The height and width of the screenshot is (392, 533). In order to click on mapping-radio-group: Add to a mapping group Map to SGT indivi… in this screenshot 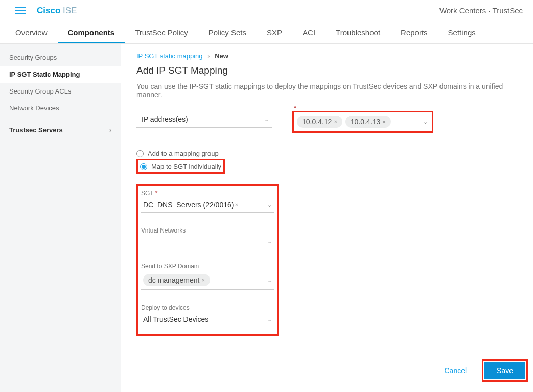, I will do `click(327, 161)`.